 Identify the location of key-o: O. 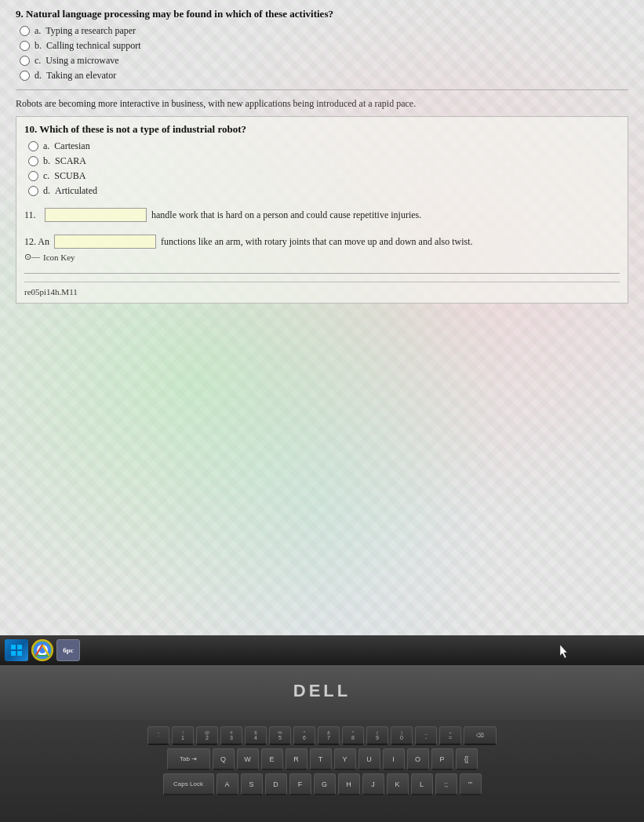
(418, 759).